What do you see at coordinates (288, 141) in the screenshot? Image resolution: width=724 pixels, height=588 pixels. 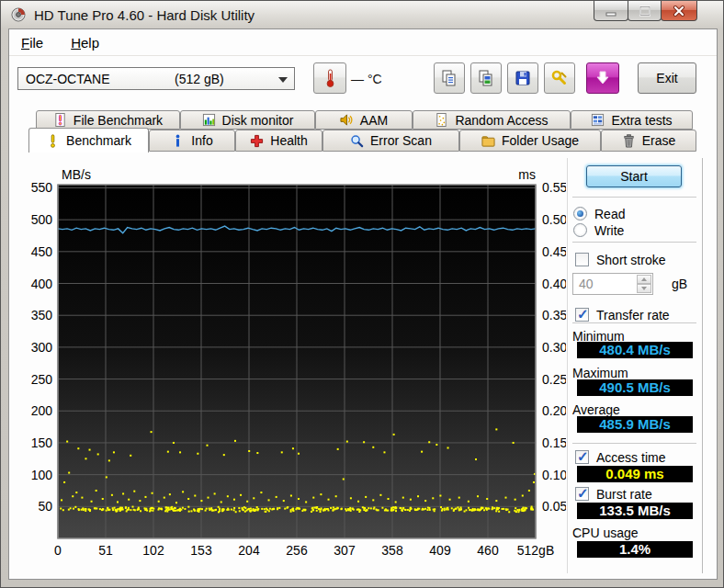 I see `tab-label: Health` at bounding box center [288, 141].